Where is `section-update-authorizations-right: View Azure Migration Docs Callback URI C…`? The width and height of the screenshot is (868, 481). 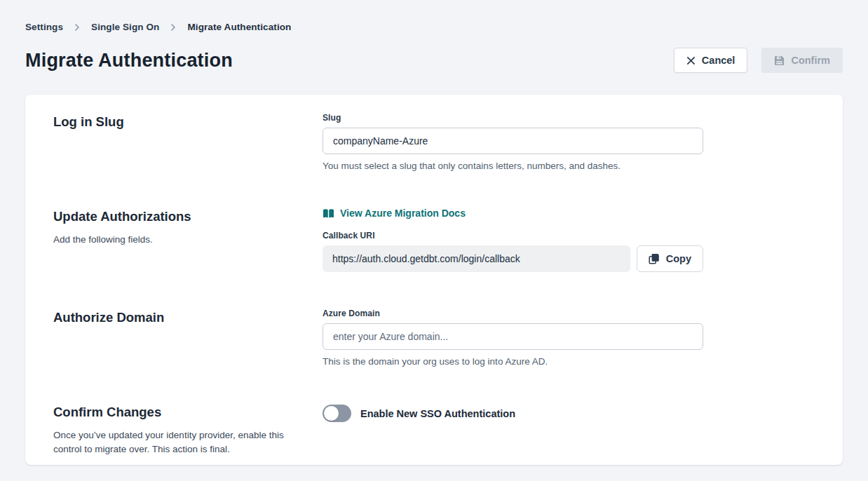
section-update-authorizations-right: View Azure Migration Docs Callback URI C… is located at coordinates (513, 240).